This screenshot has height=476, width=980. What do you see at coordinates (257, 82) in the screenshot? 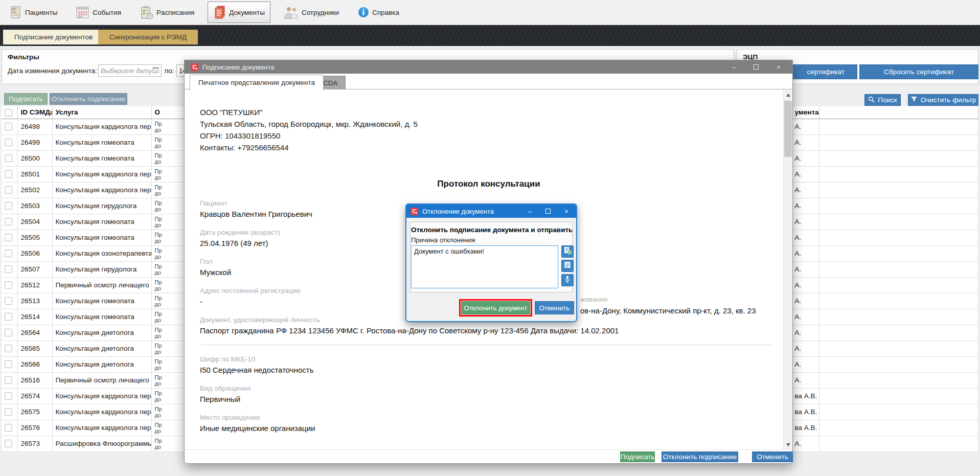
I see `tab-print-view: Печатное представление документа` at bounding box center [257, 82].